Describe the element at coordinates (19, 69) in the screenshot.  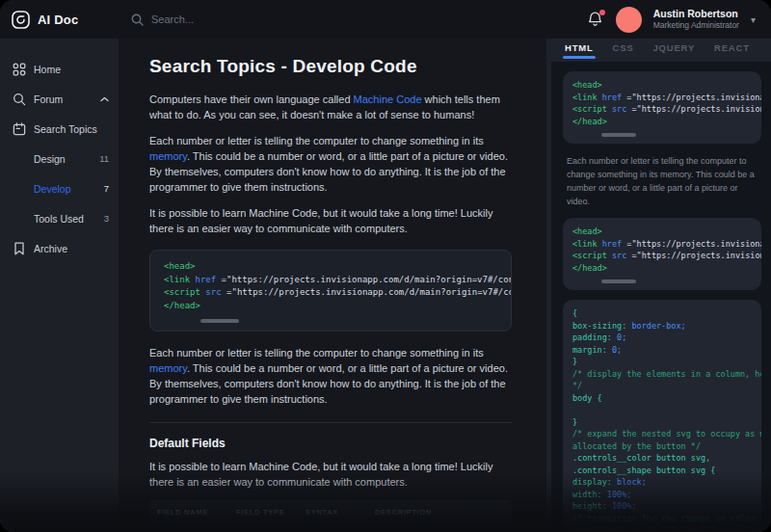
I see `home-grid-icon` at that location.